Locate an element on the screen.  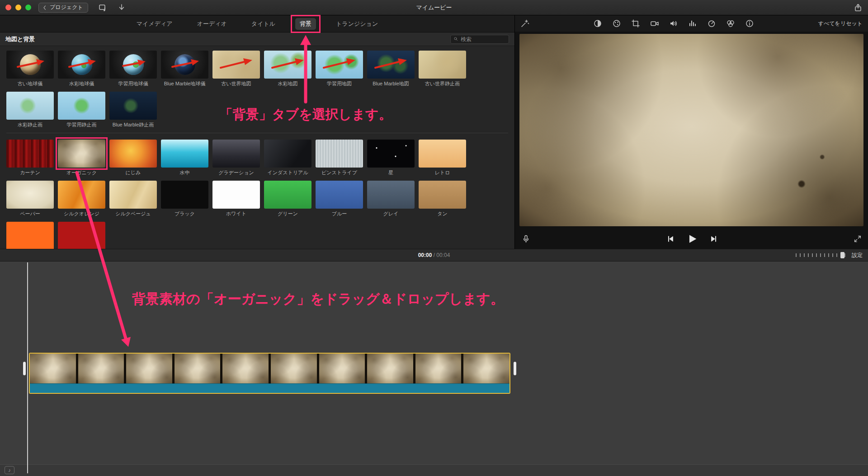
bg-thumb-pinstripe is located at coordinates (339, 154).